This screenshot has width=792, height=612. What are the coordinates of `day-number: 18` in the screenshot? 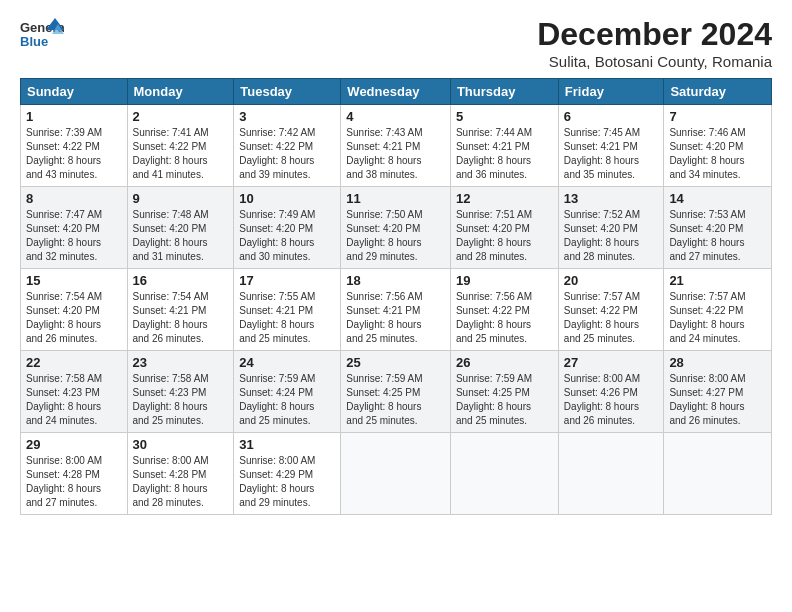 It's located at (396, 280).